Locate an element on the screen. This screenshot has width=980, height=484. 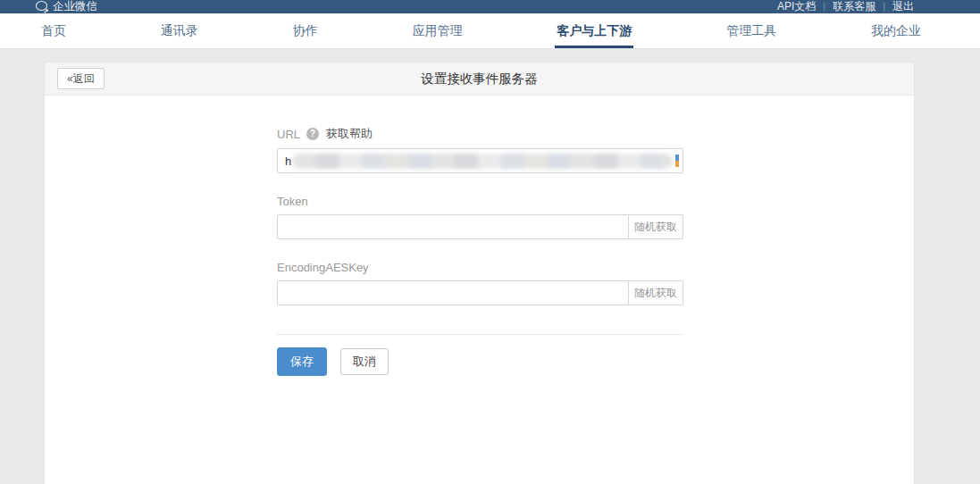
url-field-group: URL ? 获取帮助 h is located at coordinates (481, 150).